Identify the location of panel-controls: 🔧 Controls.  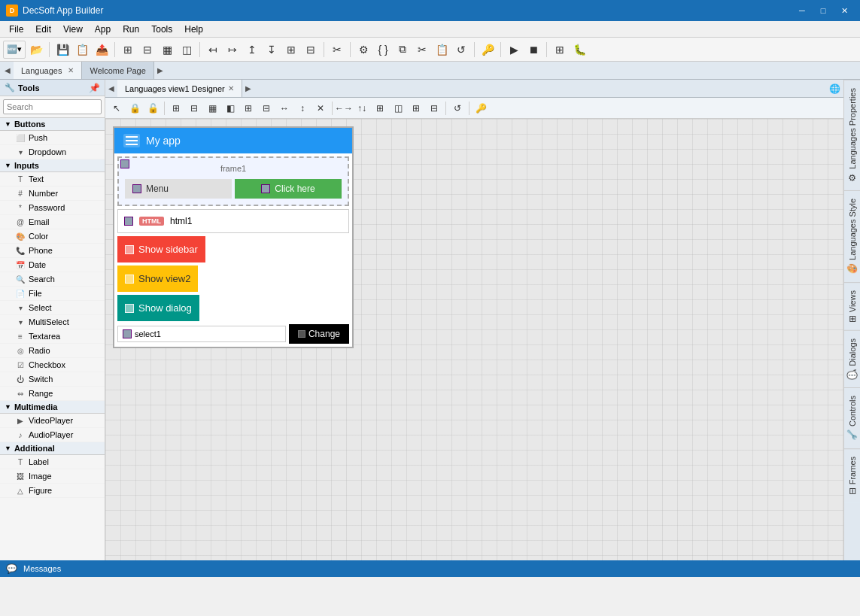
(852, 418).